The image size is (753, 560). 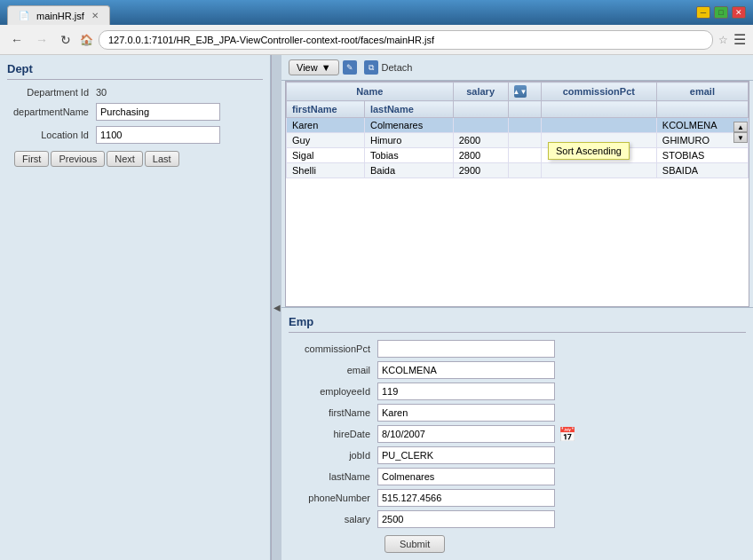 What do you see at coordinates (598, 92) in the screenshot?
I see `commission-pct-header: commissionPct` at bounding box center [598, 92].